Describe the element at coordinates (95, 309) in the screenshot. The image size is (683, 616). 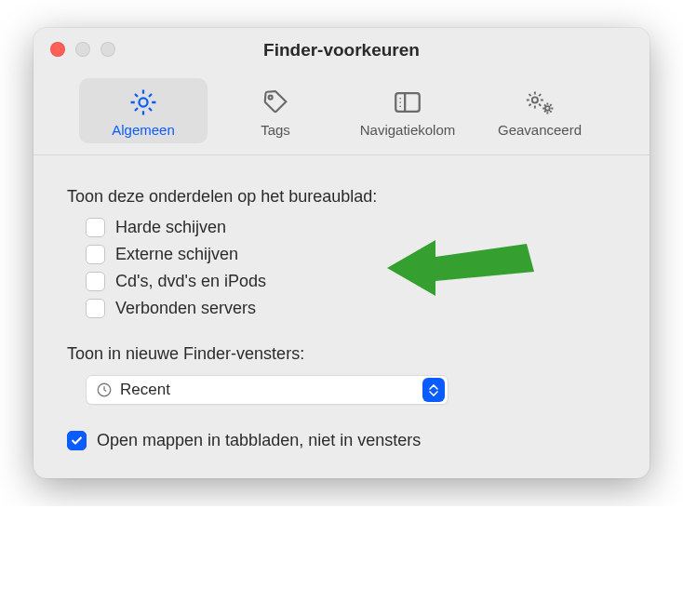
I see `checkbox-servers` at that location.